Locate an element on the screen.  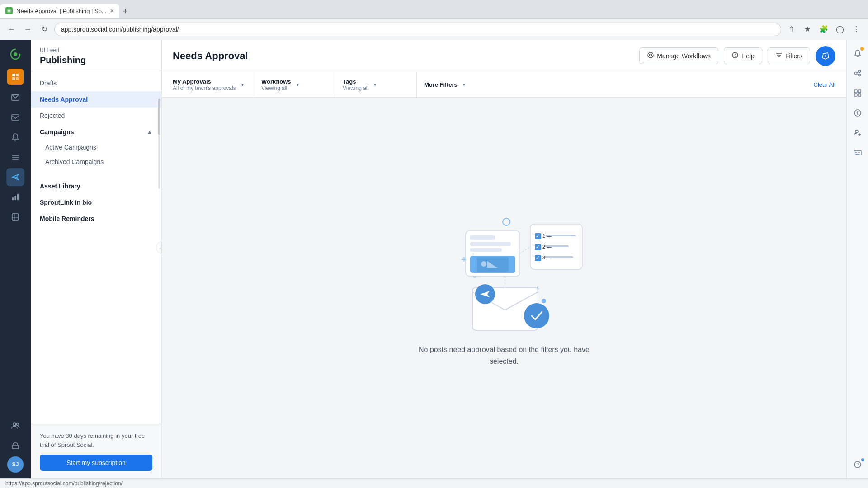
svg-text: 1 — is located at coordinates (547, 236).